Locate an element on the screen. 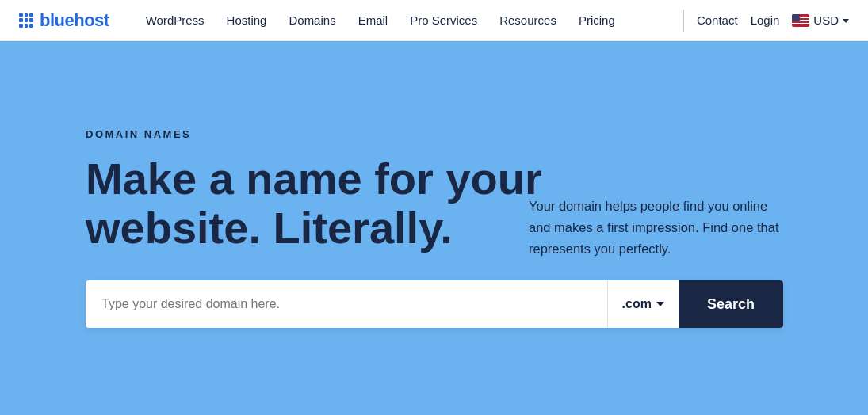 This screenshot has height=415, width=868. brand-grid-icon is located at coordinates (26, 21).